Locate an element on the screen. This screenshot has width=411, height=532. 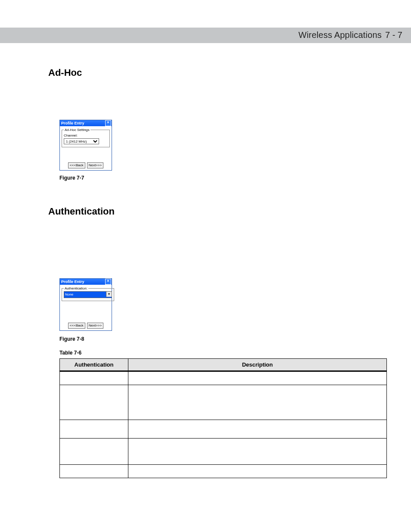
channel-select: 1 (2412 MHz) is located at coordinates (81, 141).